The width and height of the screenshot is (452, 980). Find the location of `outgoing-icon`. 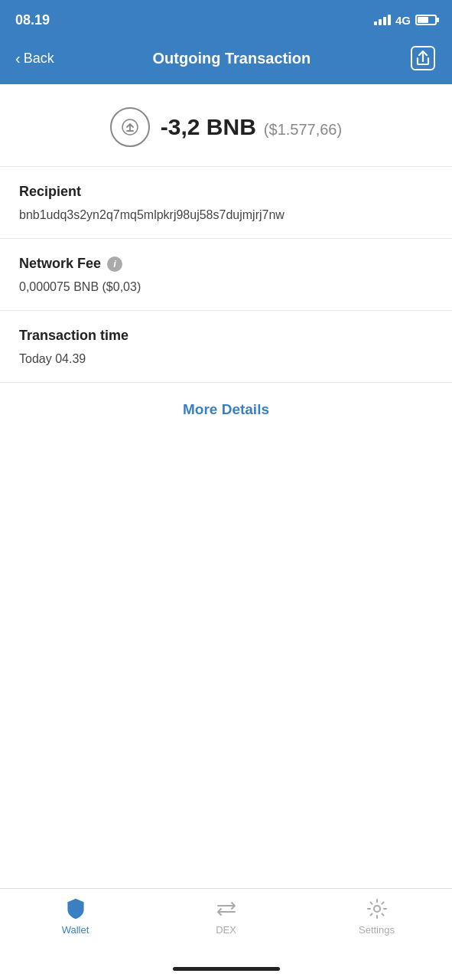

outgoing-icon is located at coordinates (130, 127).